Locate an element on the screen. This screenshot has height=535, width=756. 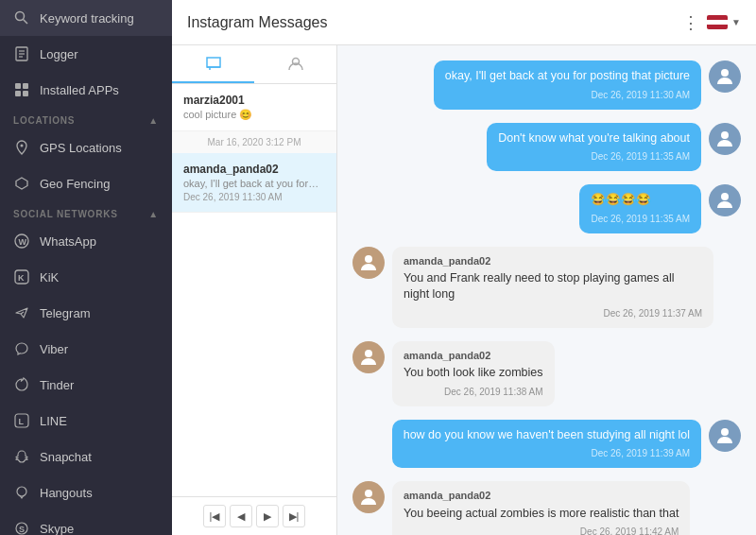
message-bubble: how do you know we haven't been studying… is located at coordinates (546, 444).